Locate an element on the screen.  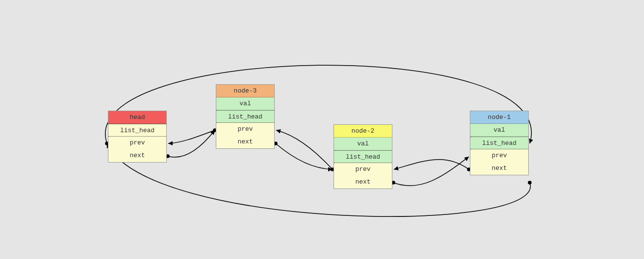
node-1: node-1 val list_head prev next is located at coordinates (499, 143).